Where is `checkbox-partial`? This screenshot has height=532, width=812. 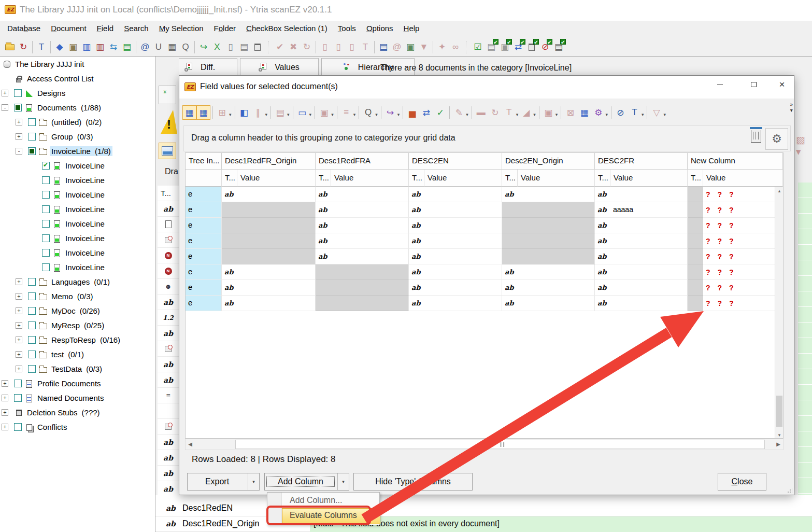
checkbox-partial is located at coordinates (18, 108).